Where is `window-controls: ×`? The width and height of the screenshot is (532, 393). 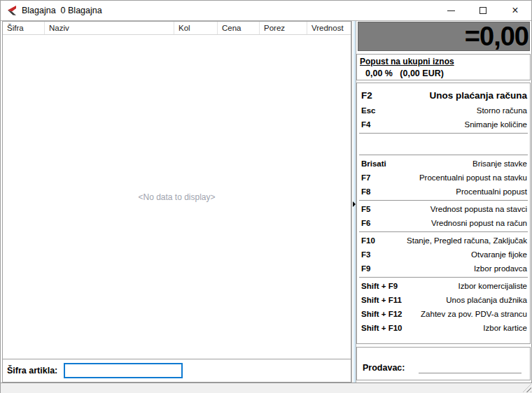 window-controls: × is located at coordinates (483, 10).